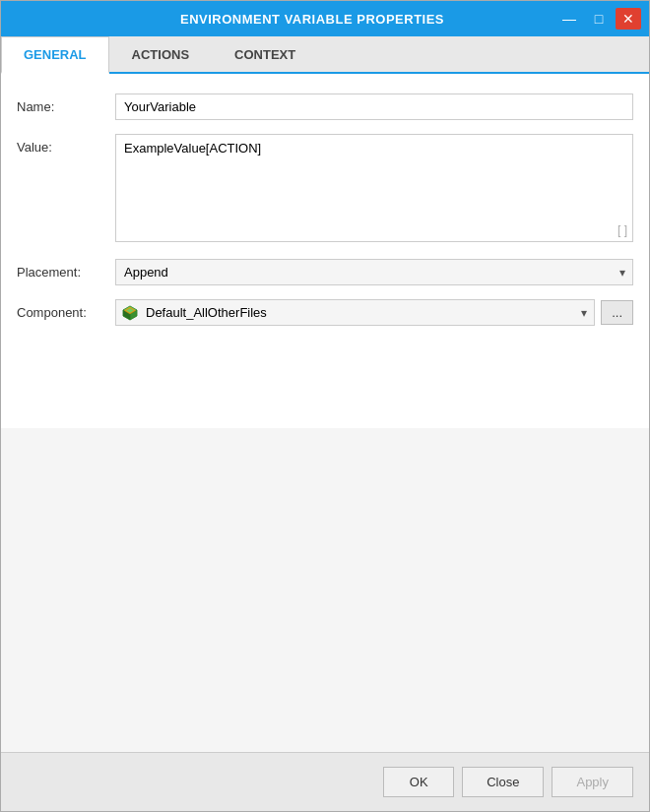 This screenshot has height=812, width=650. Describe the element at coordinates (325, 272) in the screenshot. I see `placement-row: Placement: Append Prepend Replace ▾` at that location.